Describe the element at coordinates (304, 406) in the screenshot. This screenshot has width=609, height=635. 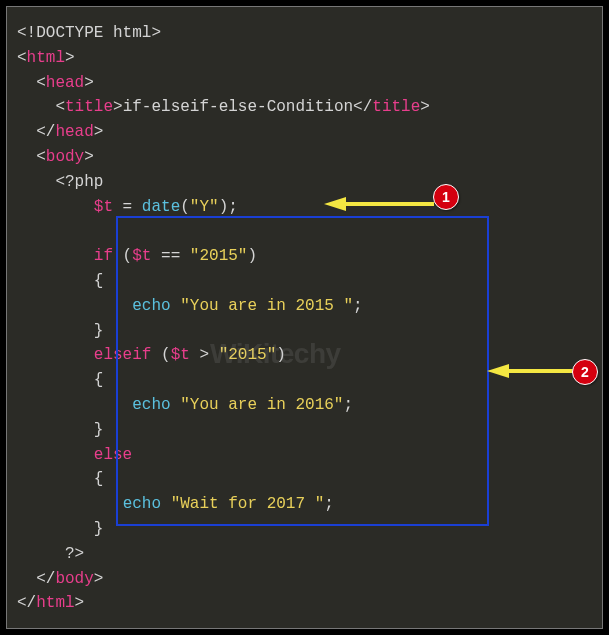
I see `code-line: echo "You are in 2016";` at that location.